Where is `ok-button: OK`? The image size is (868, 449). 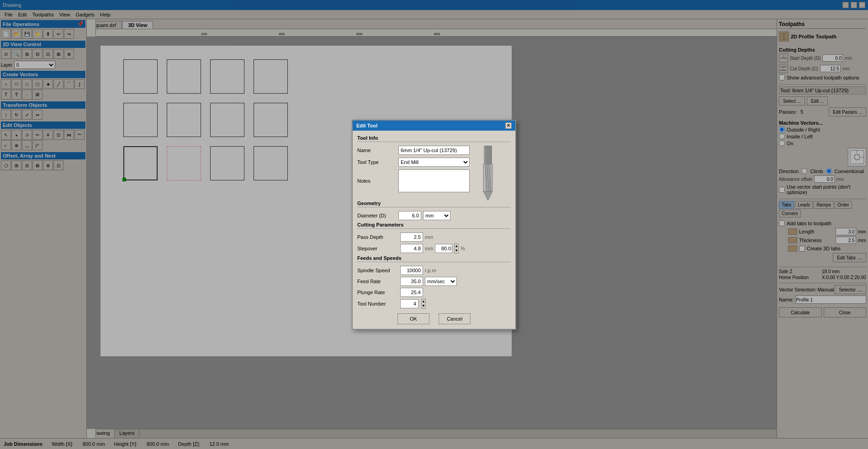
ok-button: OK is located at coordinates (413, 319).